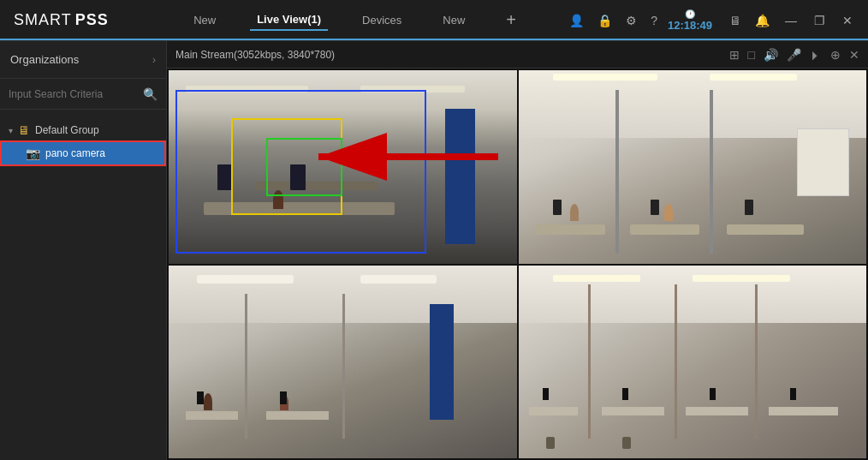 The width and height of the screenshot is (868, 460). What do you see at coordinates (794, 55) in the screenshot?
I see `stream-controls: ⊞ □ 🔊 🎤 ⏵ ⊕ ✕` at bounding box center [794, 55].